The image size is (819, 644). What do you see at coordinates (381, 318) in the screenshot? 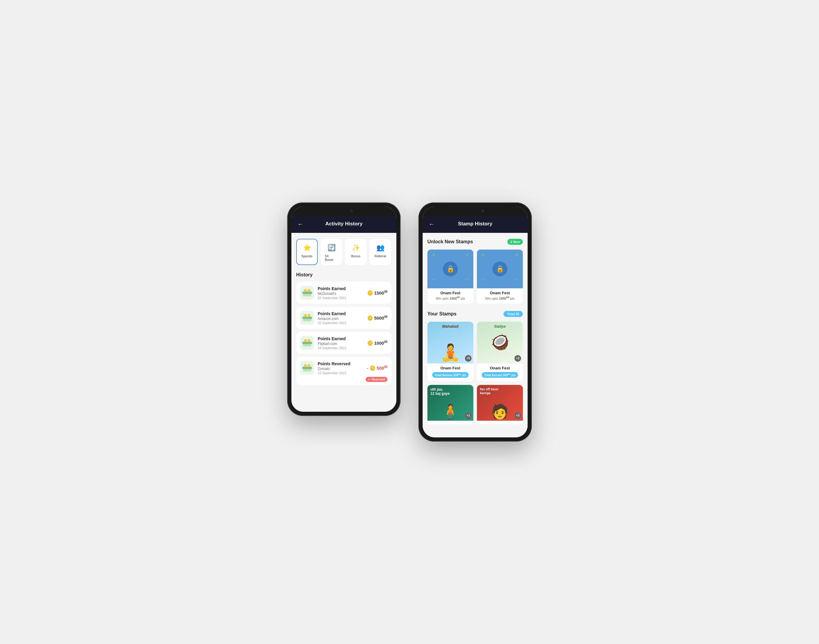
I see `points-value-2: 500000` at bounding box center [381, 318].